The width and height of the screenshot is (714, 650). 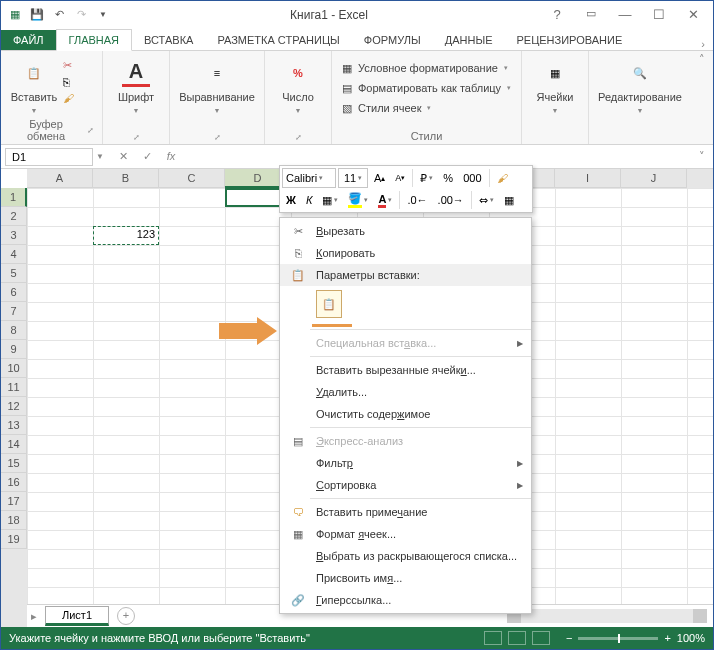 What do you see at coordinates (517, 638) in the screenshot?
I see `view-layout-icon` at bounding box center [517, 638].